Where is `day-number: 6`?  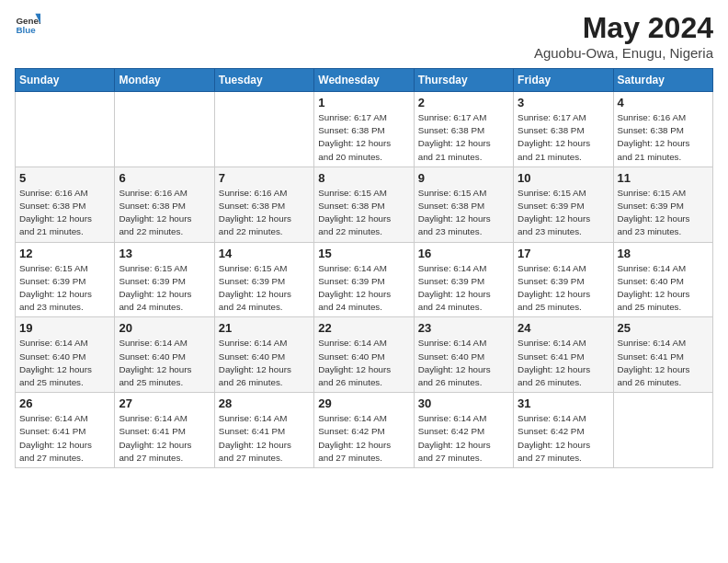 day-number: 6 is located at coordinates (164, 178).